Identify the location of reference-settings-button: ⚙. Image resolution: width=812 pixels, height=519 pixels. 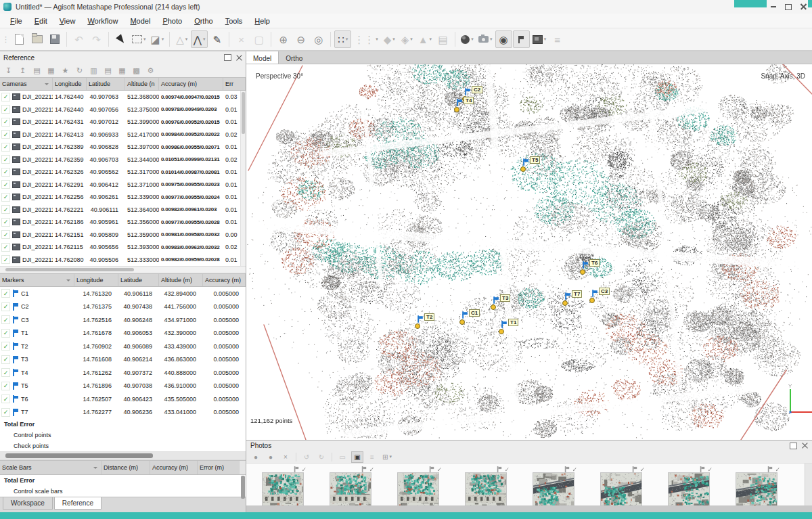
(150, 70).